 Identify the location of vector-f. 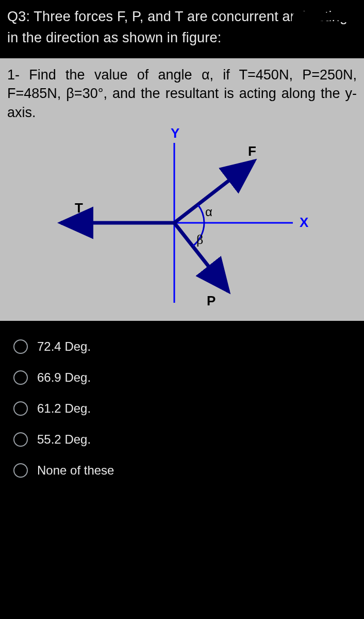
(214, 192).